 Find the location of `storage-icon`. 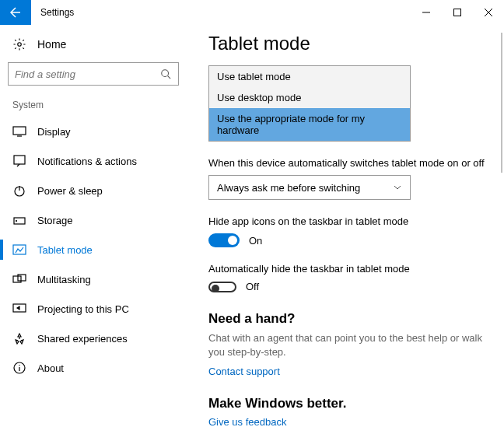

storage-icon is located at coordinates (19, 220).